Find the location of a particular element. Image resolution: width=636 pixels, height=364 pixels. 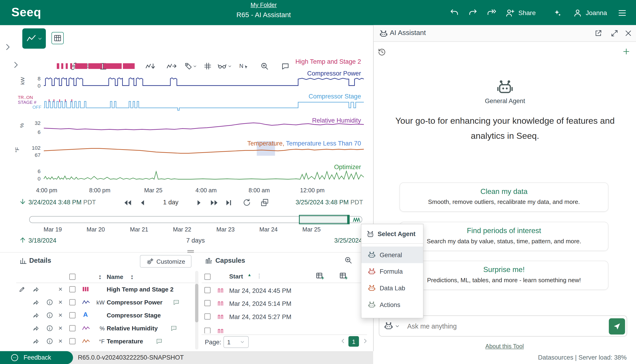

details-row: × % Relative Humidity is located at coordinates (108, 328).